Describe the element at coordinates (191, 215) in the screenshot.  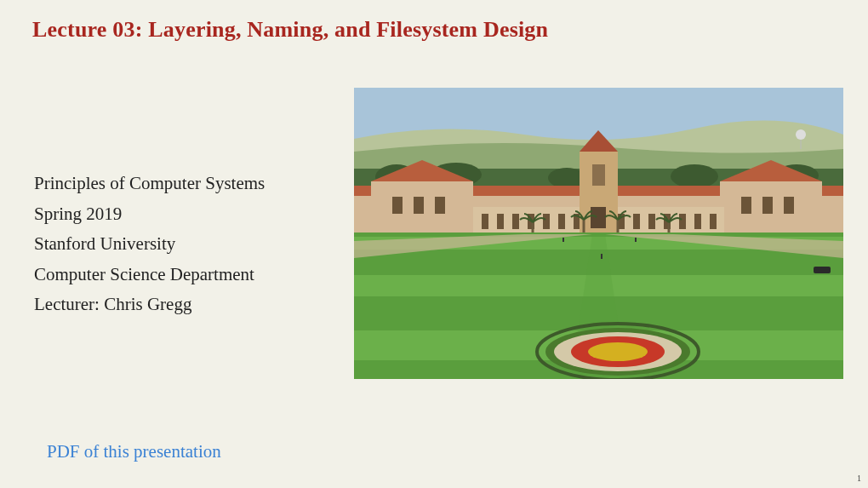
I see `course-term: Spring 2019` at that location.